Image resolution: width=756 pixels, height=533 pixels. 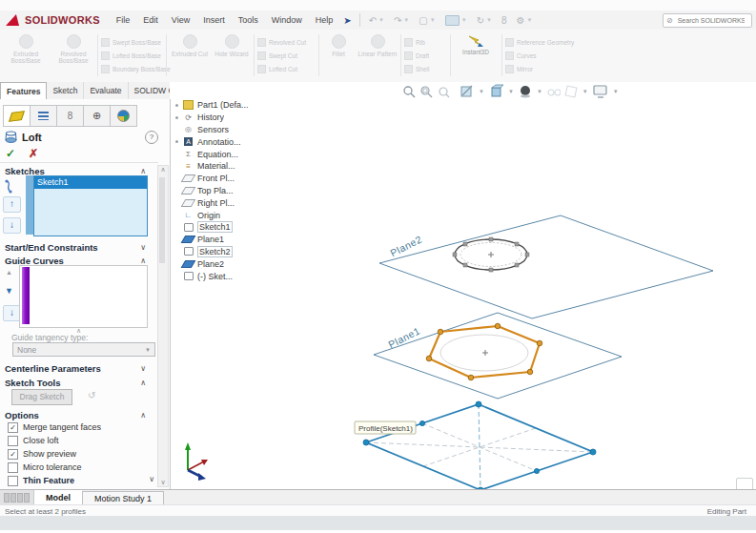 I want to click on micro-tolerance-checkbox: Micro tolerance, so click(x=45, y=467).